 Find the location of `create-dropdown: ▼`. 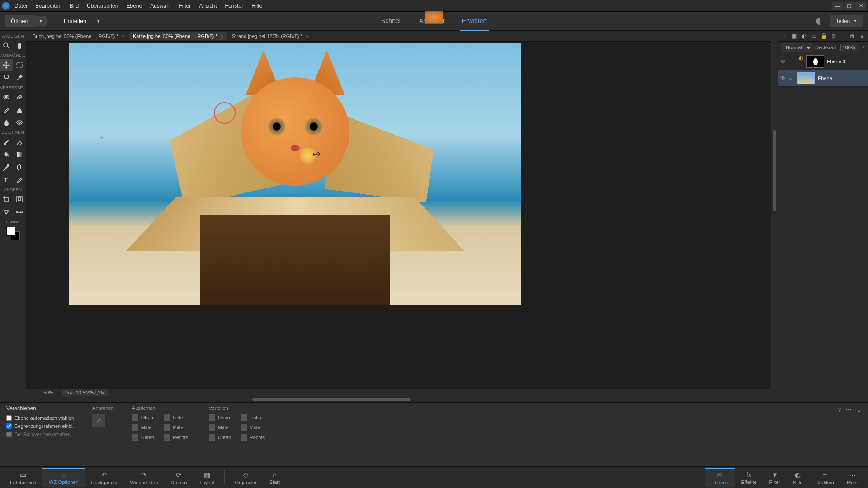

create-dropdown: ▼ is located at coordinates (99, 21).